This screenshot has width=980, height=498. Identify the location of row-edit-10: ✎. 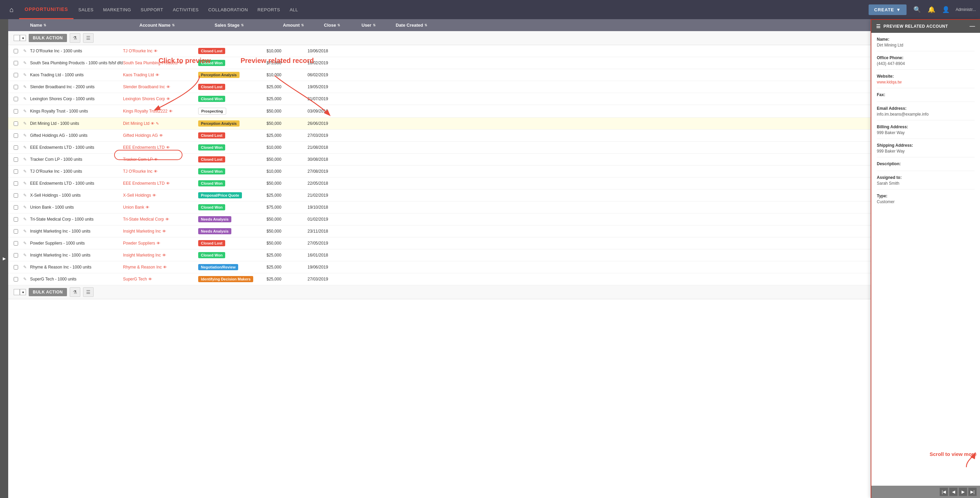
(27, 171).